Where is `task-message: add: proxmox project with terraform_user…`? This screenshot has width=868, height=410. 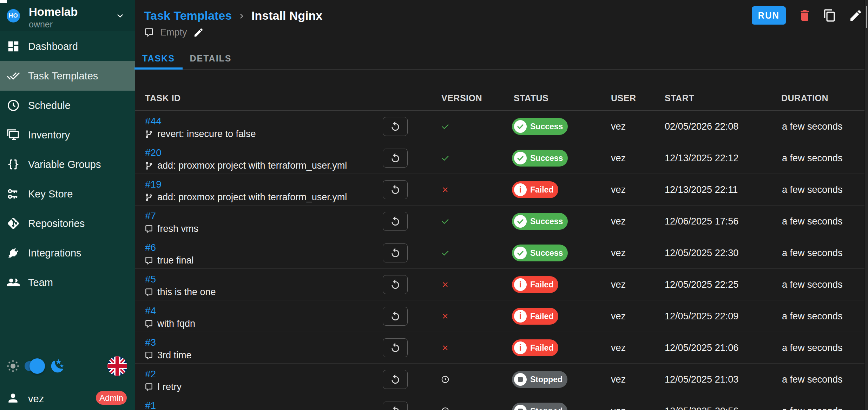 task-message: add: proxmox project with terraform_user… is located at coordinates (246, 166).